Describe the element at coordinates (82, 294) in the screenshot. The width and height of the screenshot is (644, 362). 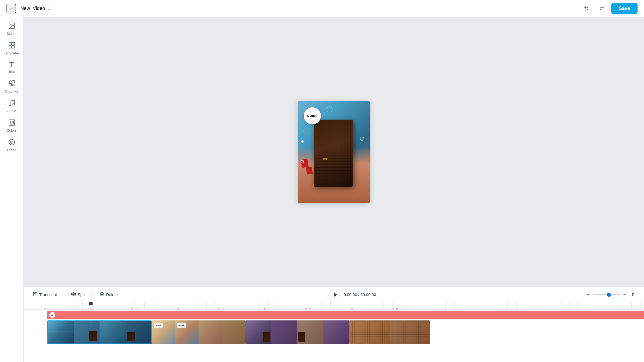
I see `split-label: Split` at that location.